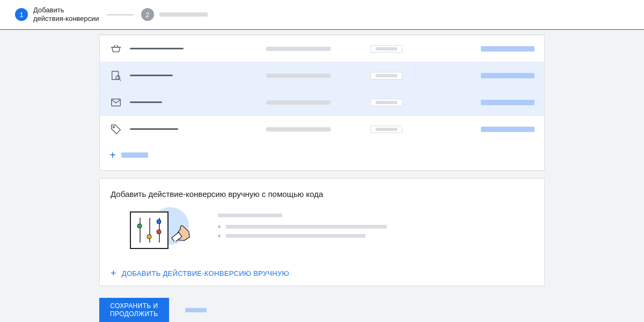 This screenshot has width=644, height=322. What do you see at coordinates (182, 230) in the screenshot?
I see `hand-icon` at bounding box center [182, 230].